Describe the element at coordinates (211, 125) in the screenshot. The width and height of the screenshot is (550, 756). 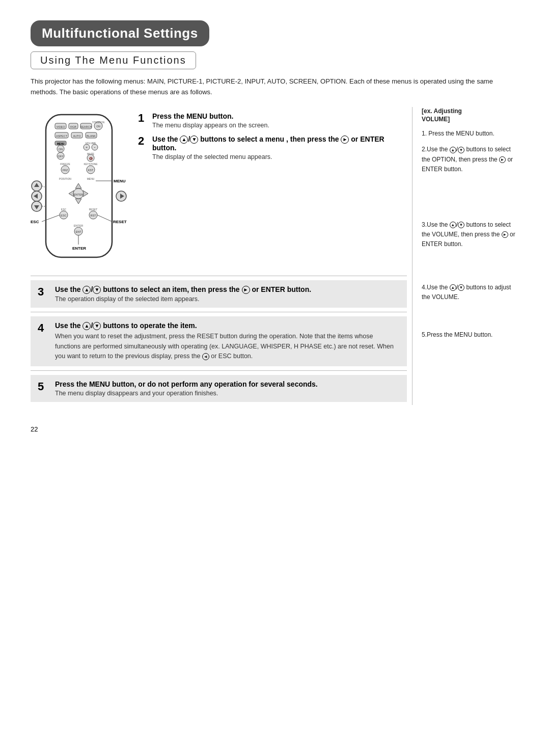
I see `step-1-desc: The menu display appears on the screen.` at that location.